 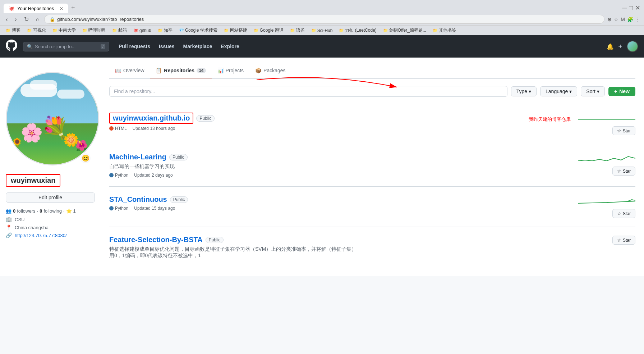 What do you see at coordinates (358, 30) in the screenshot?
I see `bookmark-leetcode: 📁力扣 (LeetCode)` at bounding box center [358, 30].